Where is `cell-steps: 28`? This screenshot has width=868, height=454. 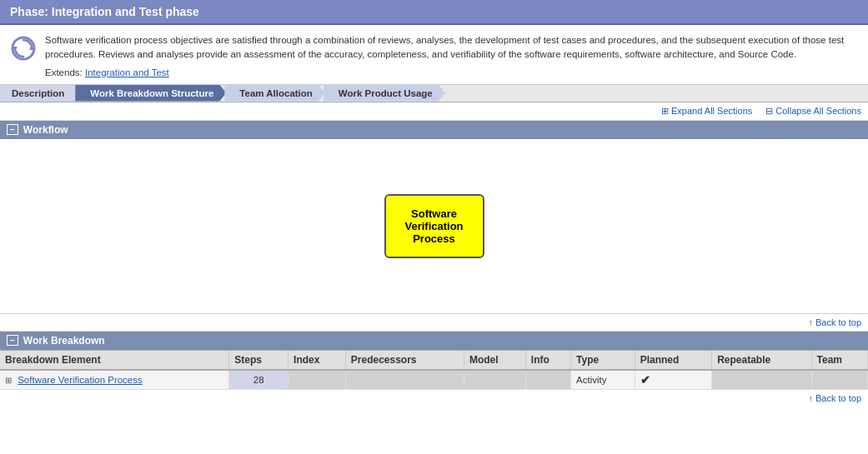 cell-steps: 28 is located at coordinates (258, 380).